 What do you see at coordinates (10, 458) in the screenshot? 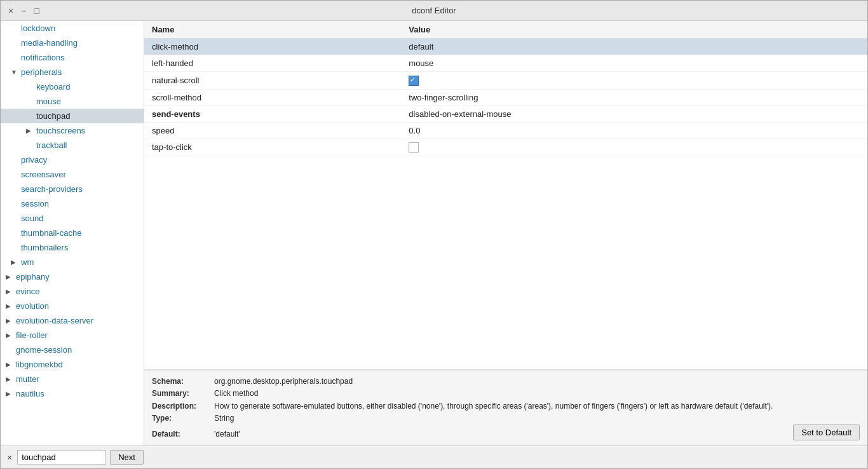
I see `close-search-button: ×` at bounding box center [10, 458].